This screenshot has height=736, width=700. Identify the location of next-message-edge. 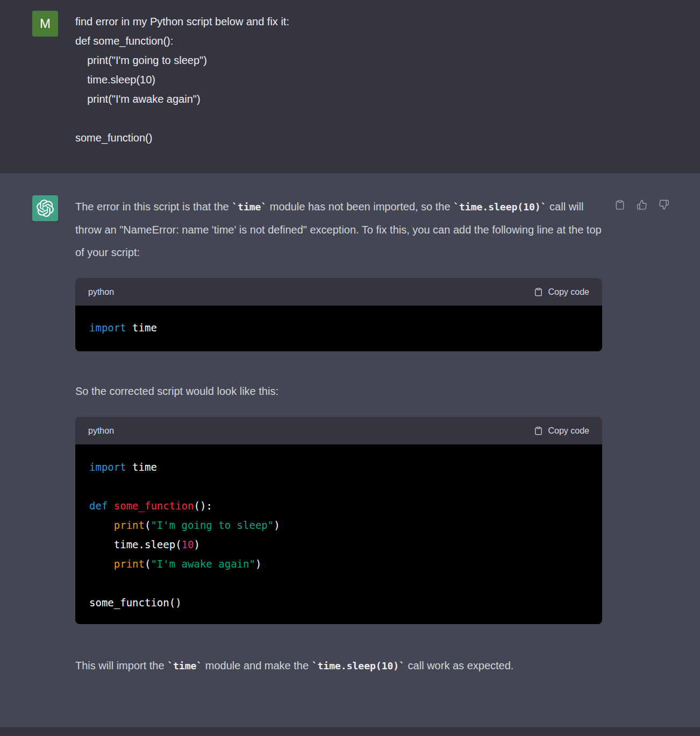
(350, 732).